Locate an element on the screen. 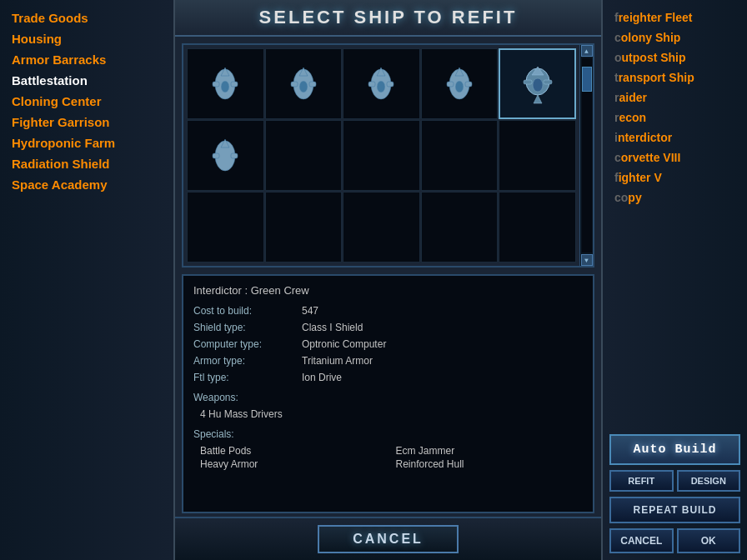 The image size is (747, 560). right-buttons: Auto Build REFIT DESIGN REPEAT BUILD CAN… is located at coordinates (675, 493).